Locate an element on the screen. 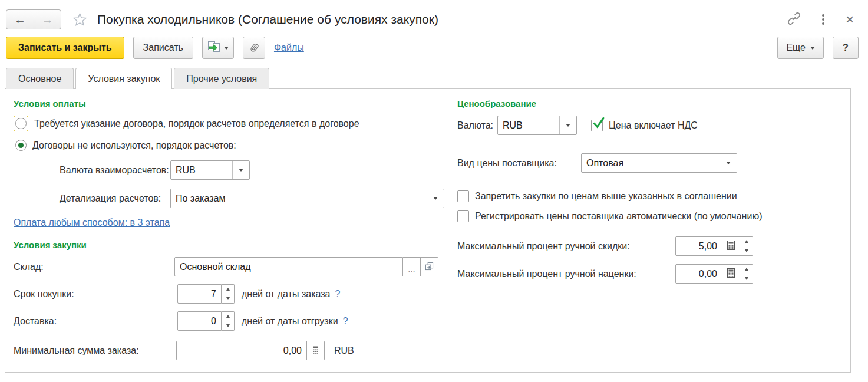  min-order-sum-field is located at coordinates (242, 350).